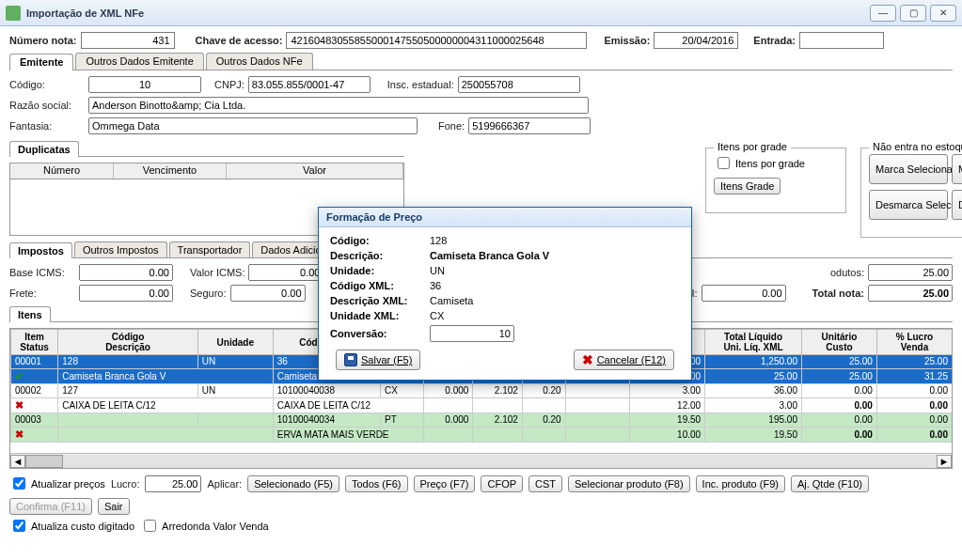 The width and height of the screenshot is (962, 560). Describe the element at coordinates (529, 126) in the screenshot. I see `fone-field` at that location.